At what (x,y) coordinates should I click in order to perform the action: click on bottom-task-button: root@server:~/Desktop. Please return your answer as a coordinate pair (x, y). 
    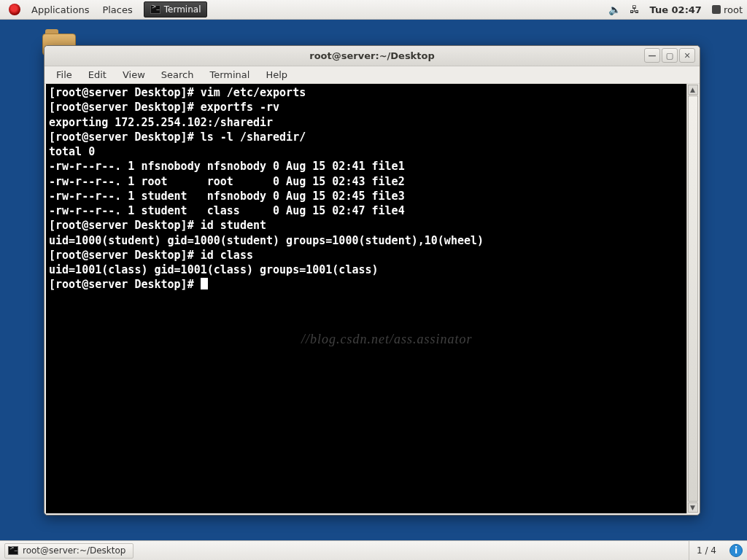
    Looking at the image, I should click on (69, 551).